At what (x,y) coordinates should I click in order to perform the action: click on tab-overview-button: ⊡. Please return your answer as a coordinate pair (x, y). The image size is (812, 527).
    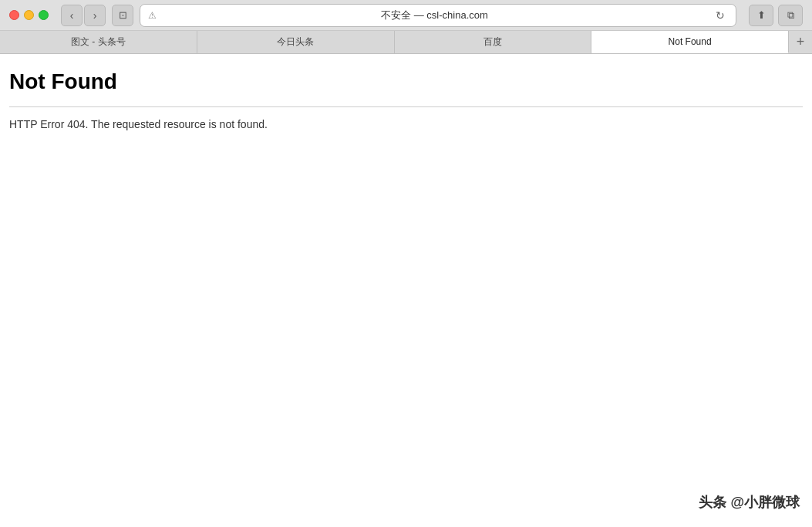
    Looking at the image, I should click on (123, 15).